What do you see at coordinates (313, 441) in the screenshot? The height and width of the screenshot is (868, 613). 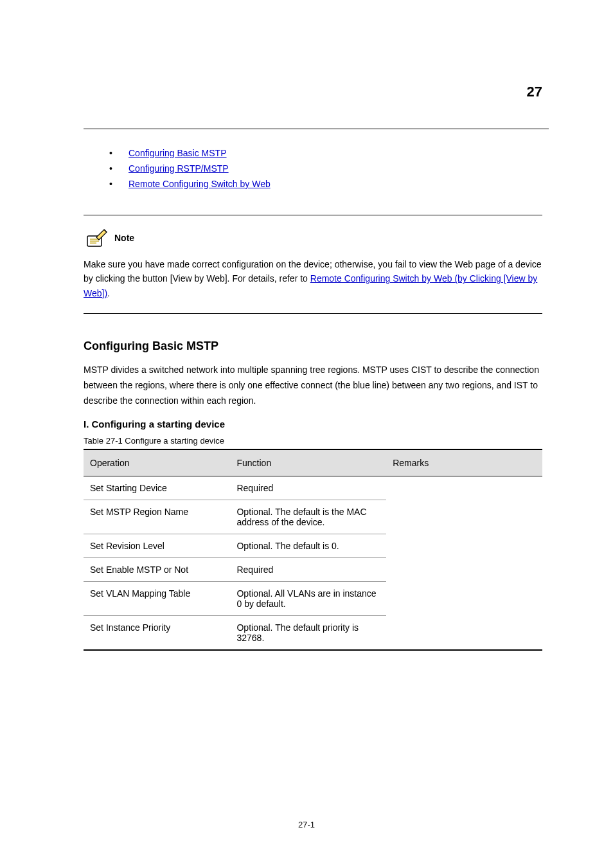 I see `table-caption: Table 27-1 Configure a starting device` at bounding box center [313, 441].